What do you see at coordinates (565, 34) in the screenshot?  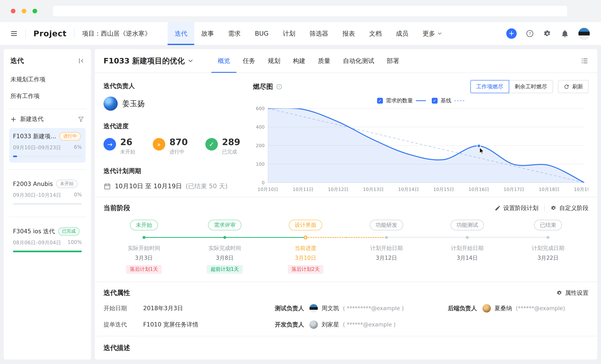 I see `bell-icon` at bounding box center [565, 34].